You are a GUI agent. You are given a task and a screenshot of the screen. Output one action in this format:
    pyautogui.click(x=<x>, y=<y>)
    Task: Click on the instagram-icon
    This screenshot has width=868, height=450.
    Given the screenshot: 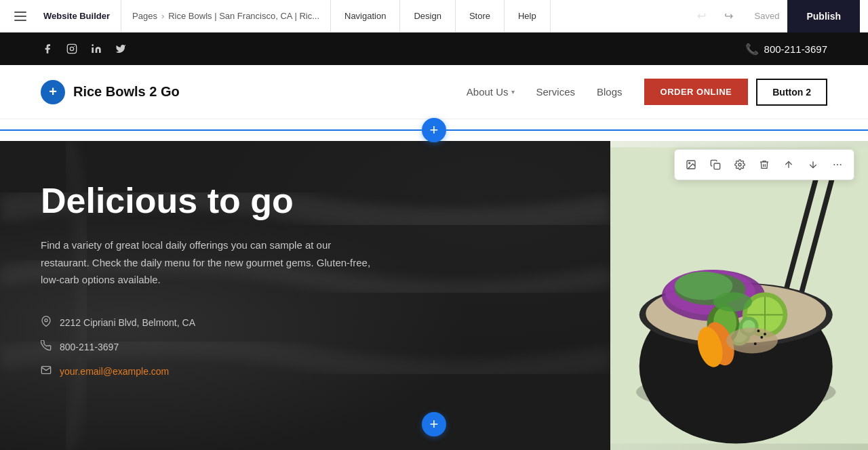 What is the action you would take?
    pyautogui.click(x=72, y=49)
    